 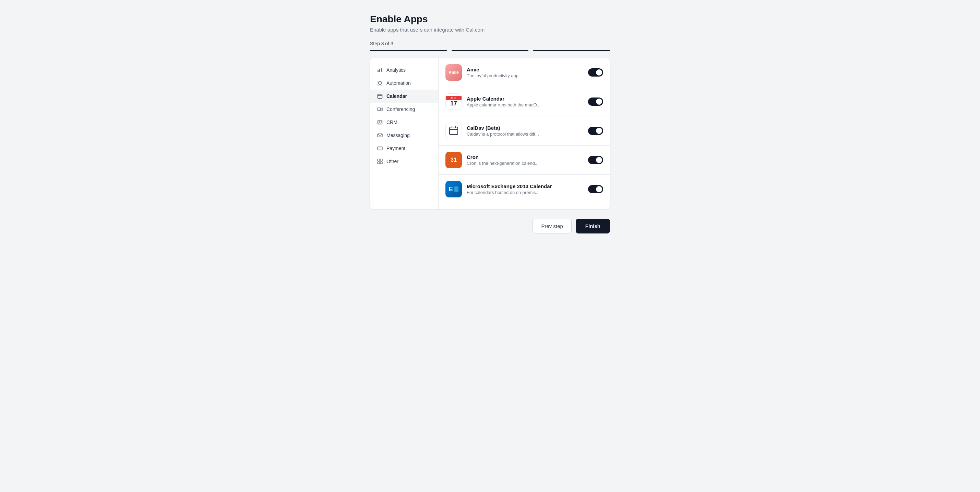 I want to click on cron-name: Cron, so click(x=525, y=157).